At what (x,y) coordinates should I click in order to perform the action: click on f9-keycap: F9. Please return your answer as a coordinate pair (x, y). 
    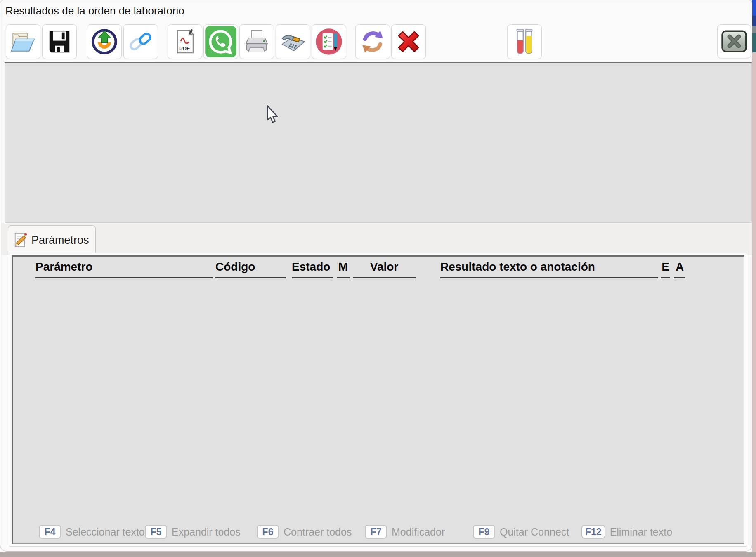
    Looking at the image, I should click on (484, 532).